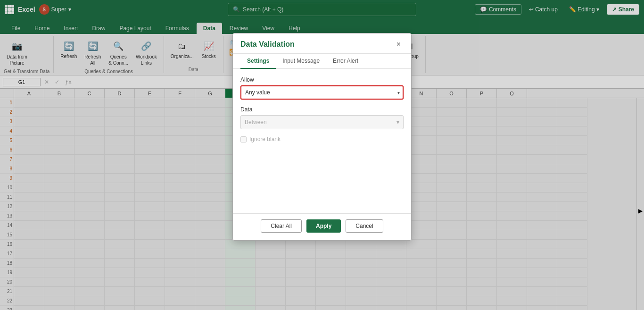 This screenshot has height=310, width=644. Describe the element at coordinates (322, 61) in the screenshot. I see `dialog-tabs: Settings Input Message Error Alert` at that location.